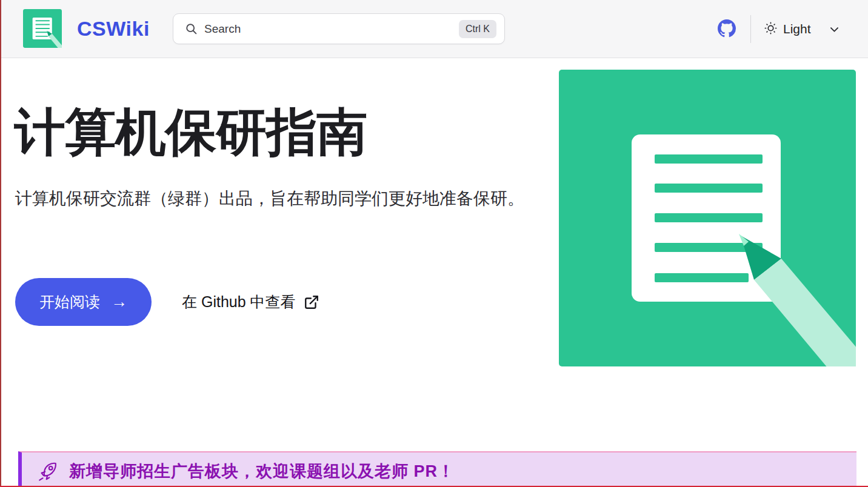 The image size is (868, 487). Describe the element at coordinates (1, 244) in the screenshot. I see `viewport-border-left` at that location.